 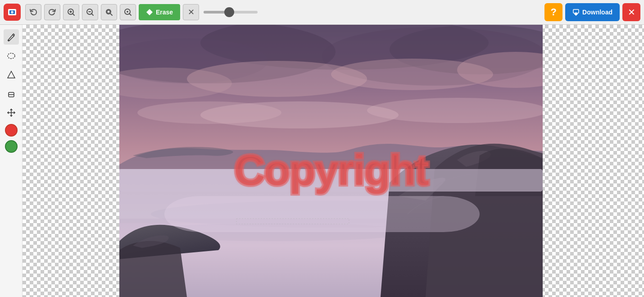 I want to click on erase-button: Erase, so click(x=159, y=12).